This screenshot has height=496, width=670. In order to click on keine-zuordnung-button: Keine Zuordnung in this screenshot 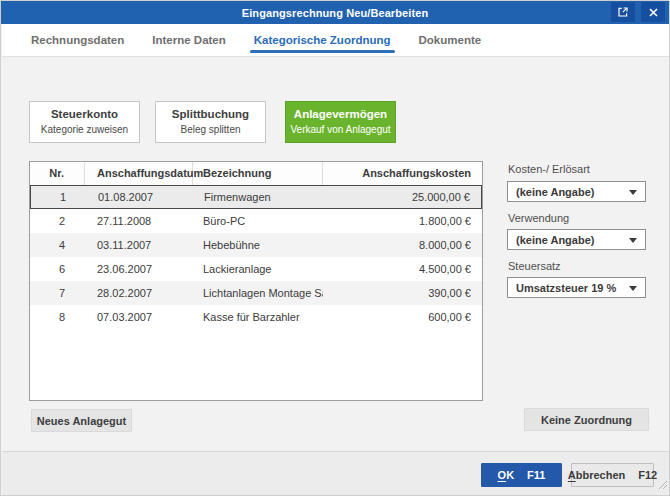, I will do `click(586, 420)`.